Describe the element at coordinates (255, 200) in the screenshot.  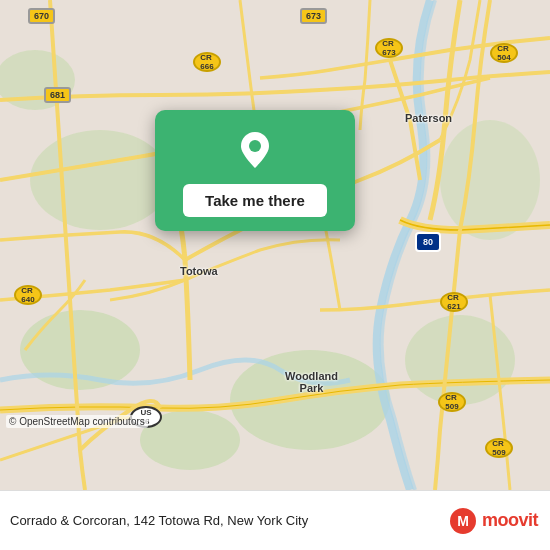
I see `take-me-there-button: Take me there` at that location.